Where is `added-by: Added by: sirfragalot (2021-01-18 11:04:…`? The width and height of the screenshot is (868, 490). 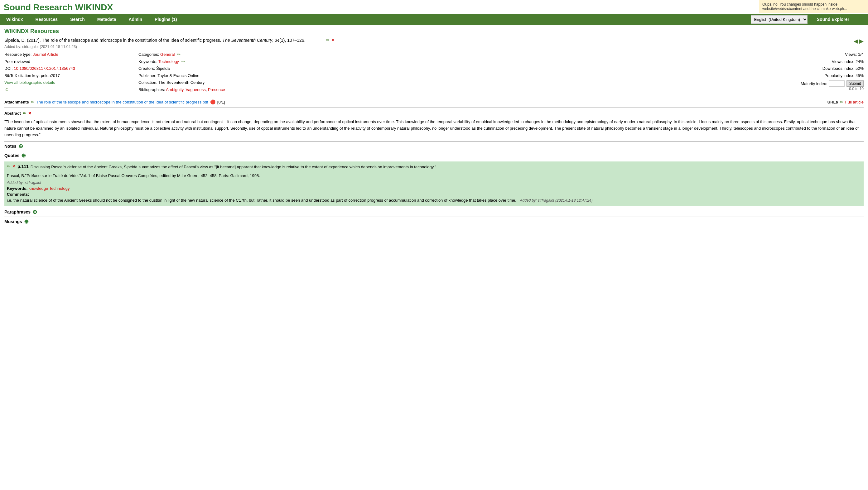
added-by: Added by: sirfragalot (2021-01-18 11:04:… is located at coordinates (434, 46).